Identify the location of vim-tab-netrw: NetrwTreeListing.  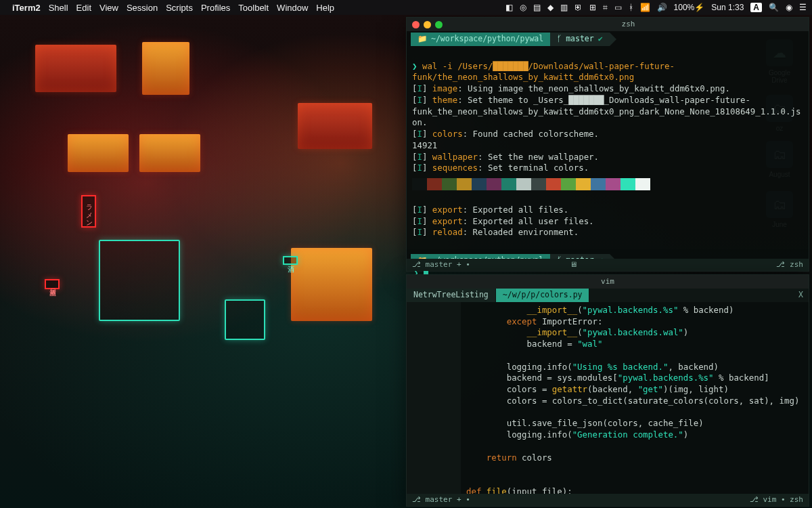
(451, 295).